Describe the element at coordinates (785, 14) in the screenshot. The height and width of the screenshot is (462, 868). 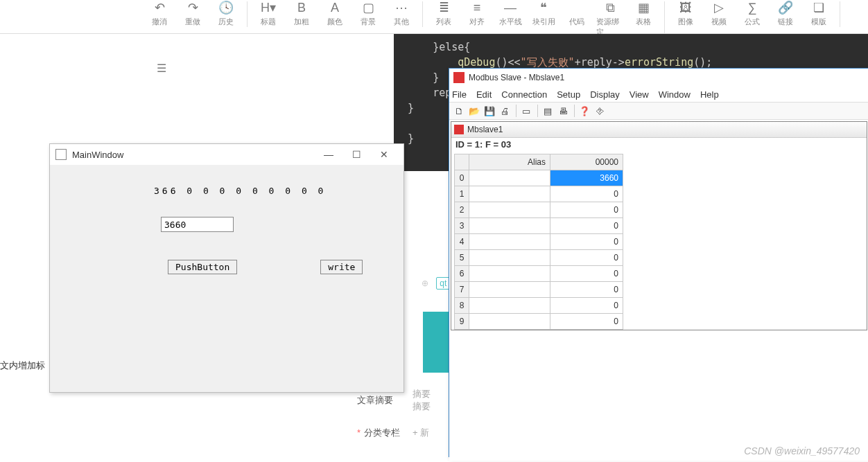
I see `toolbar-链接: 🔗链接` at that location.